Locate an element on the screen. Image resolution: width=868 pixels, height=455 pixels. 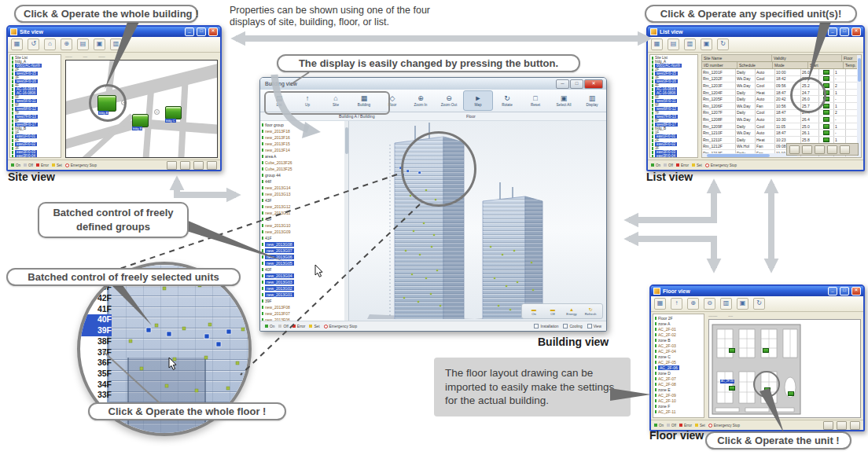
display-icon: ▥ is located at coordinates (116, 44).